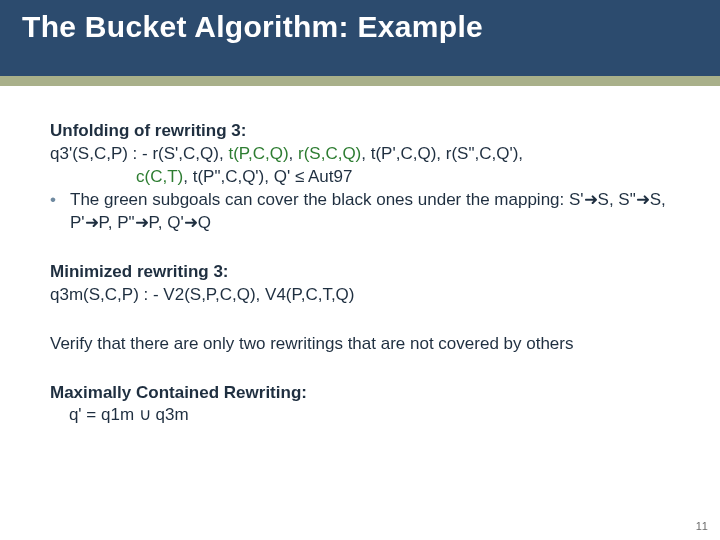  Describe the element at coordinates (268, 176) in the screenshot. I see `l2-tail: , t(P",C,Q'), Q' ≤ Aut97` at that location.